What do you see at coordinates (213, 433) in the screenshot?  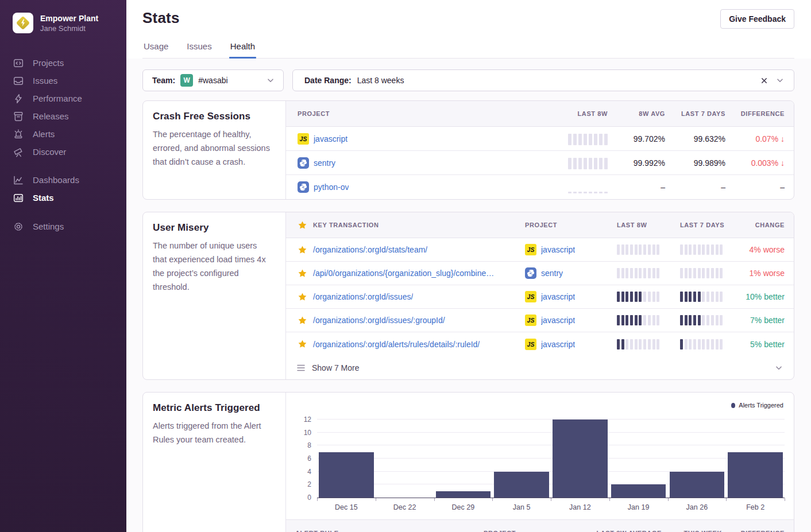 I see `metric-alerts-subtitle: Alerts triggered from the Alert Rules yo…` at bounding box center [213, 433].